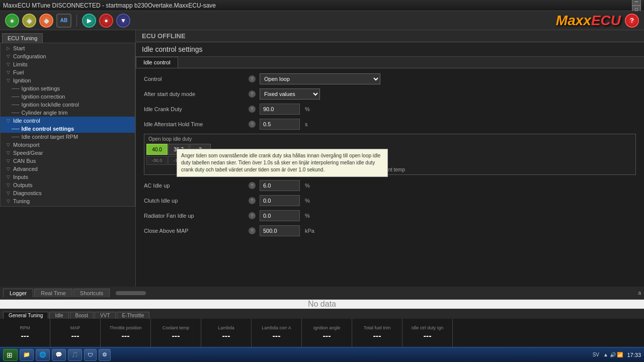 The image size is (644, 362). Describe the element at coordinates (18, 293) in the screenshot. I see `logger-tab: Logger` at that location.